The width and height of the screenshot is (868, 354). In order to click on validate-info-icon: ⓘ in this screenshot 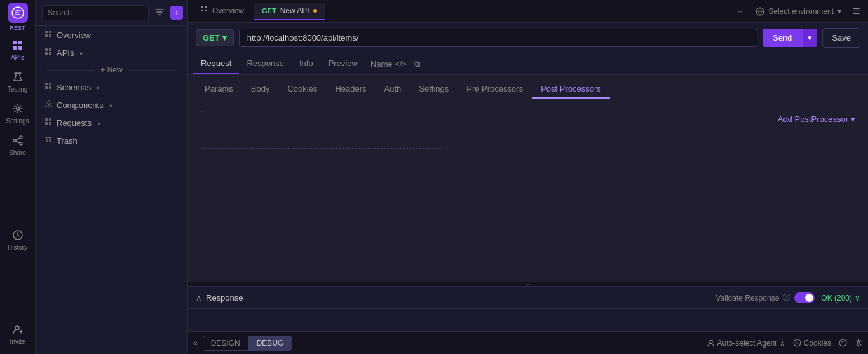, I will do `click(787, 297)`.